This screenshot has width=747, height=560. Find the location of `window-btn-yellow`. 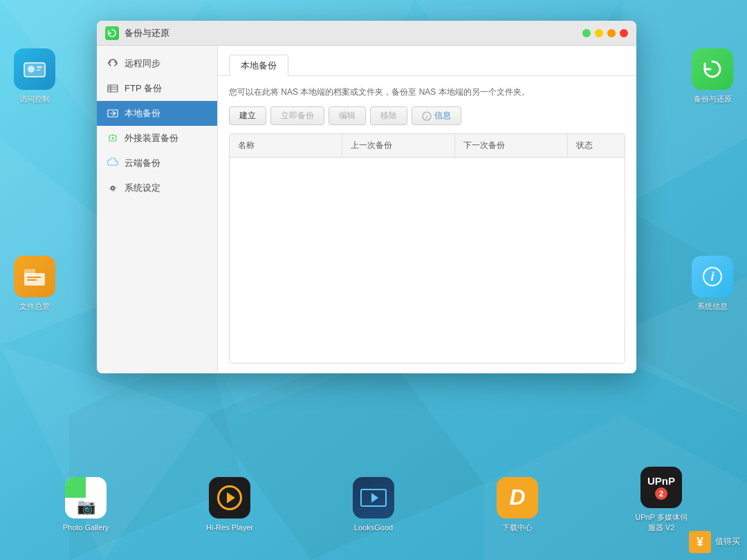

window-btn-yellow is located at coordinates (599, 33).